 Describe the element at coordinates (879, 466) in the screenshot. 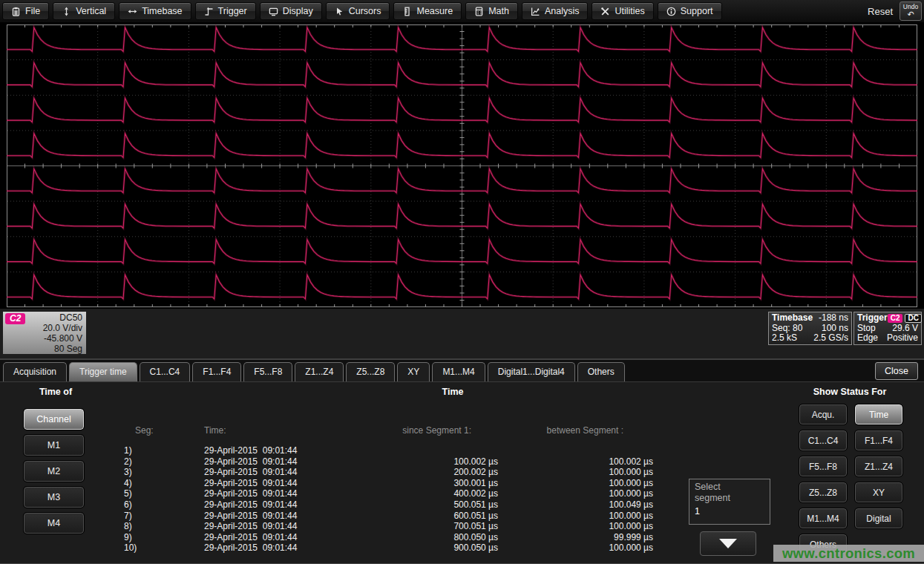

I see `status-z1-z4-button: Z1...Z4` at that location.